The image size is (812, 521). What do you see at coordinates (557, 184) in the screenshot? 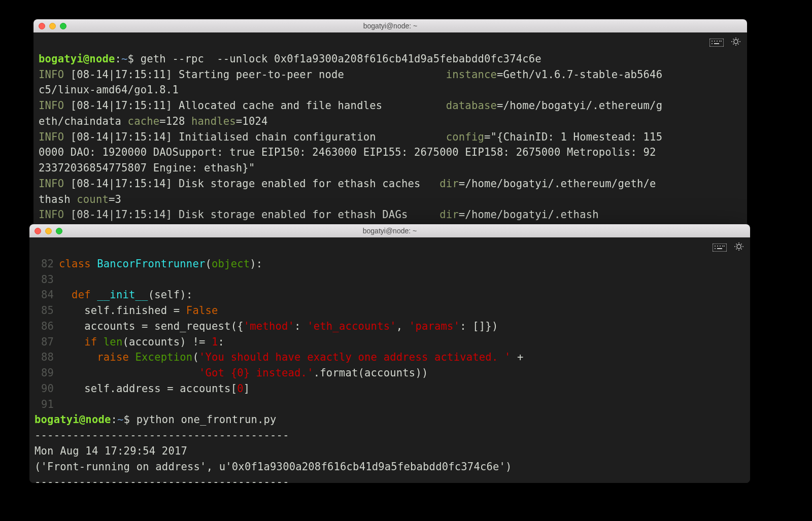
I see `log-val: =/home/bogatyi/.ethereum/geth/e` at bounding box center [557, 184].